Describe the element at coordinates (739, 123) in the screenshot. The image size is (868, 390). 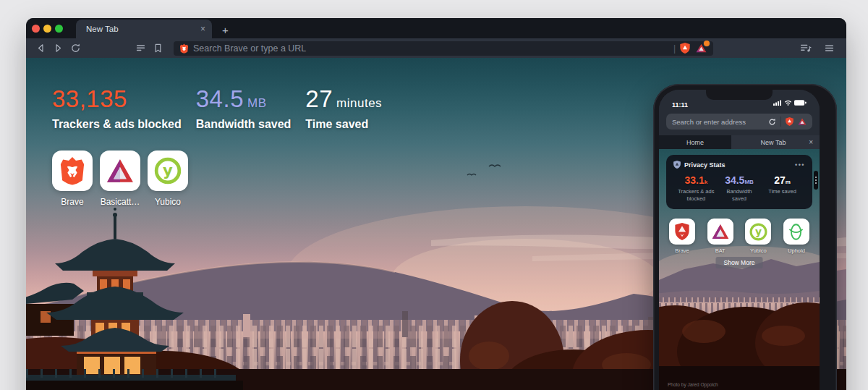
I see `phone-address-row: Search or enter address` at that location.